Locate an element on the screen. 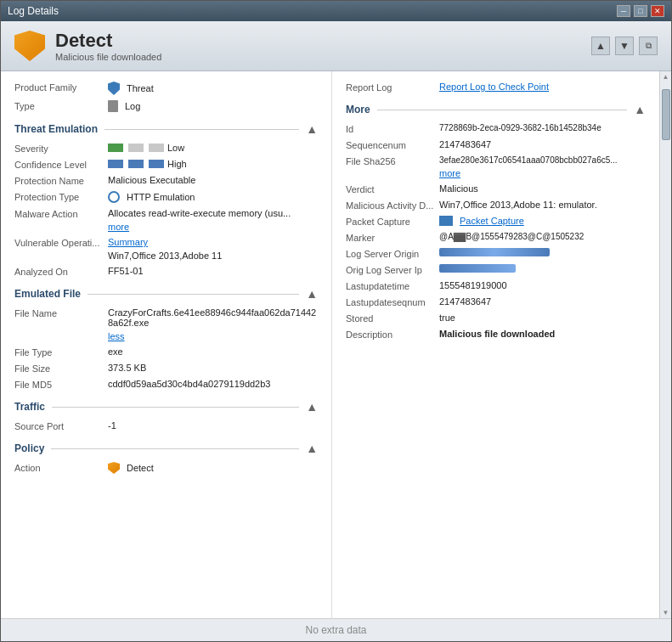 This screenshot has height=642, width=672. file-name-row: File Name CrazyForCrafts.6e41ee88946c944… is located at coordinates (167, 324).